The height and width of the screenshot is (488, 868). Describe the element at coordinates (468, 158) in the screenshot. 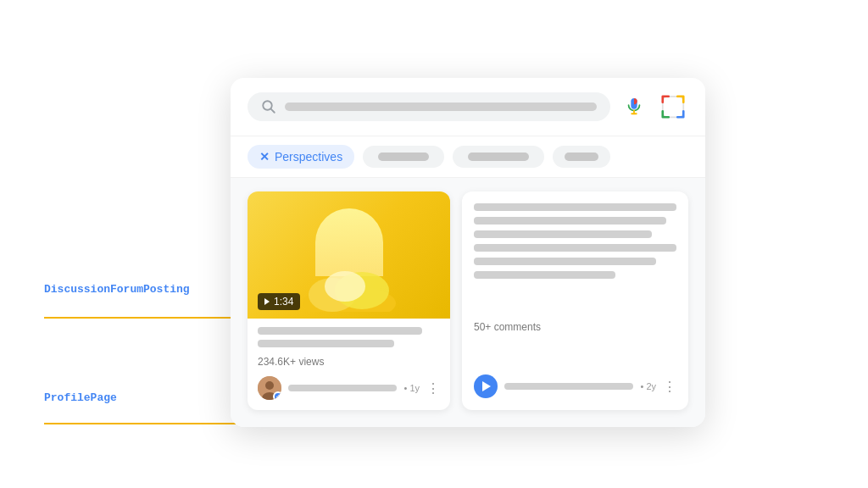

I see `tabs-row: ✕ Perspectives` at that location.